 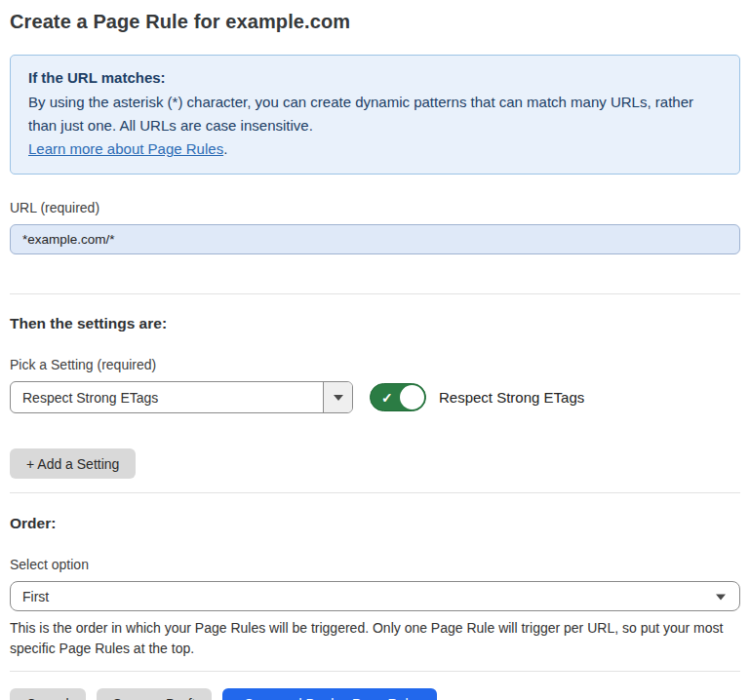 What do you see at coordinates (154, 694) in the screenshot?
I see `save-as-draft-button: Save as Draft` at bounding box center [154, 694].